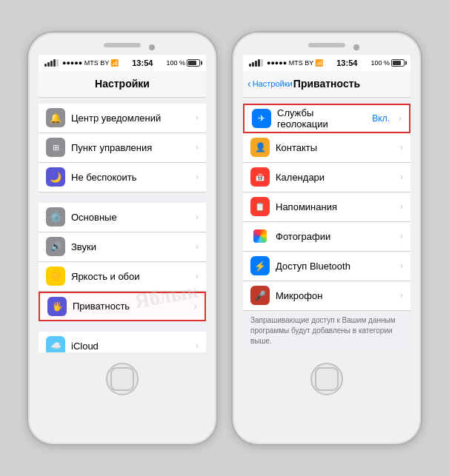 This screenshot has height=476, width=449. What do you see at coordinates (114, 63) in the screenshot?
I see `wifi-icon-1: 📶` at bounding box center [114, 63].